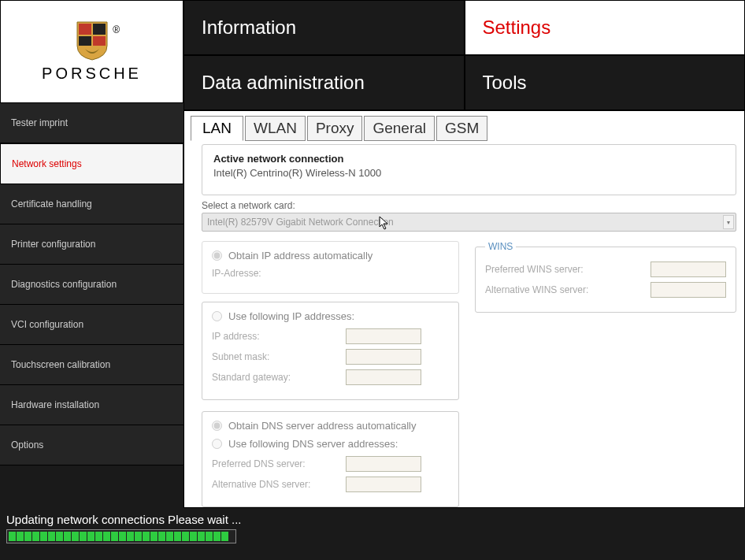 The width and height of the screenshot is (745, 560). What do you see at coordinates (469, 159) in the screenshot?
I see `active-connection-title: Active network connection` at bounding box center [469, 159].